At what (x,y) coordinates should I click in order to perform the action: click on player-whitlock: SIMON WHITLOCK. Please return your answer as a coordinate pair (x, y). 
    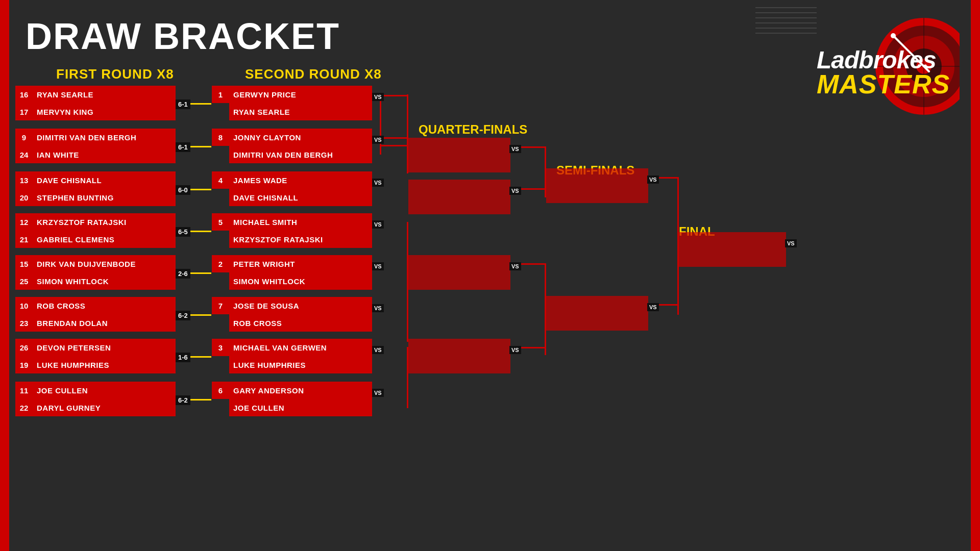
    Looking at the image, I should click on (104, 281).